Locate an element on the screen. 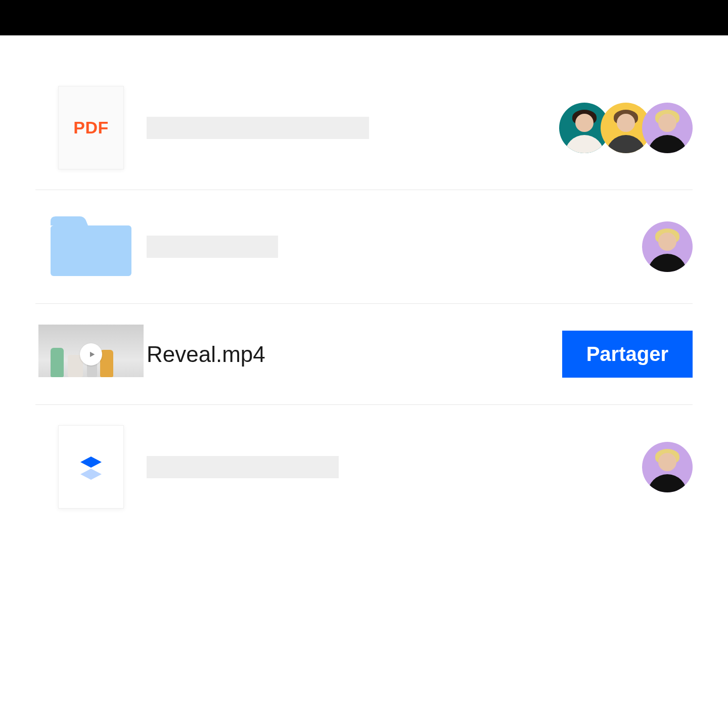  pdf-file-icon: PDF is located at coordinates (91, 127).